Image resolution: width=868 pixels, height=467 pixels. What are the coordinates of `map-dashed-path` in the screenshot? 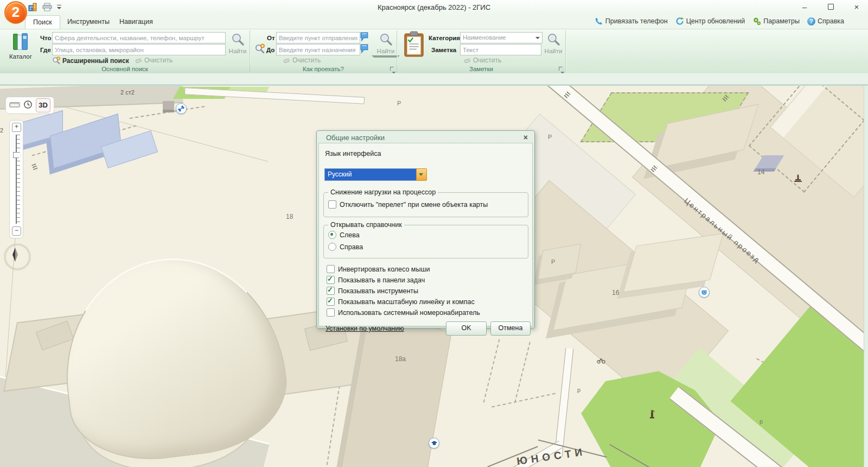 It's located at (524, 401).